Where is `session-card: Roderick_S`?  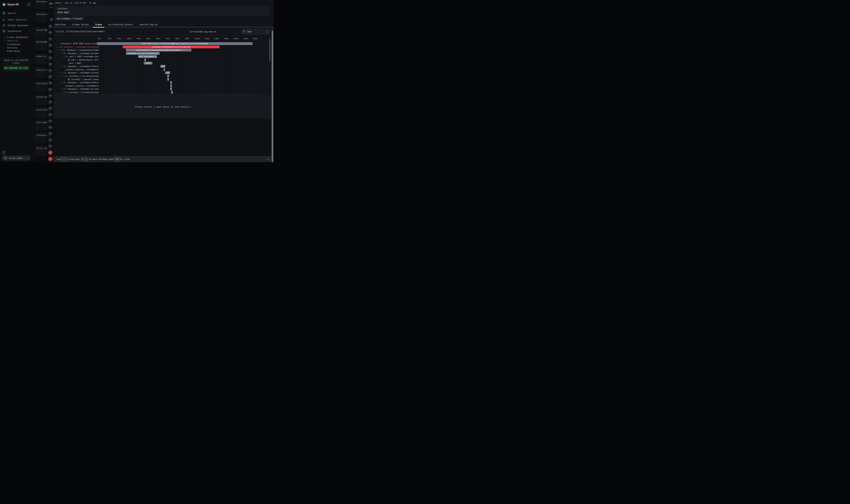
session-card: Roderick_S is located at coordinates (41, 59).